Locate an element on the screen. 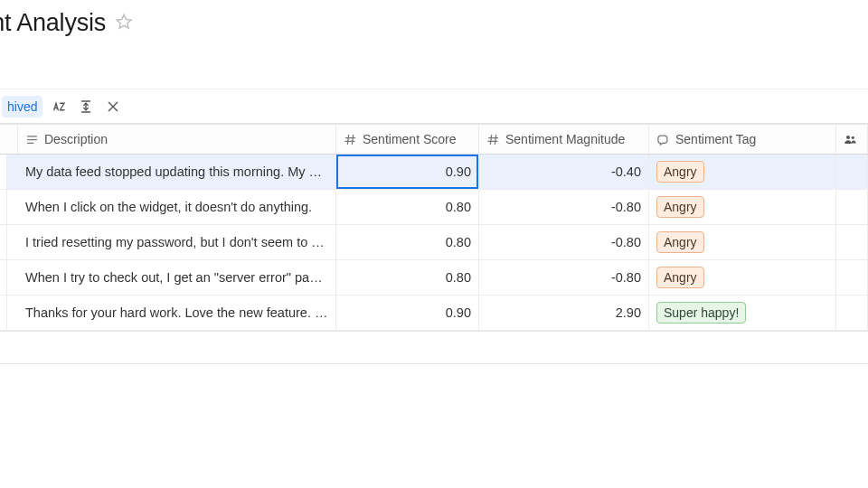 This screenshot has height=488, width=868. tag-icon is located at coordinates (664, 139).